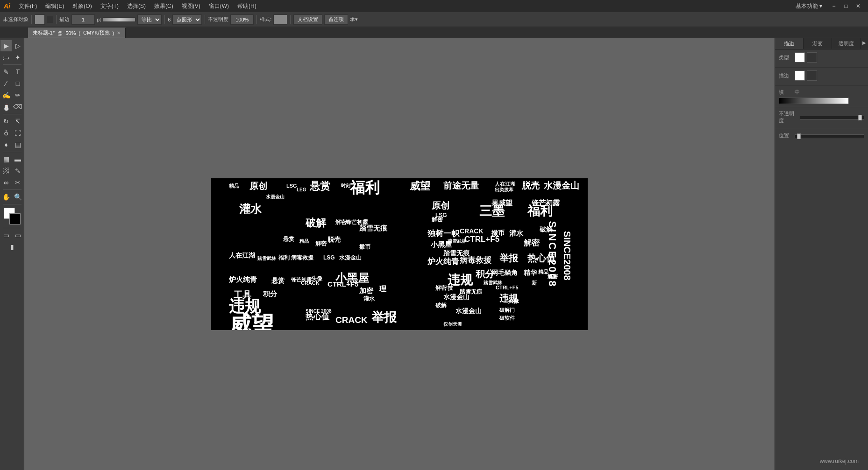 Image resolution: width=868 pixels, height=470 pixels. I want to click on symbol-tool: ♦, so click(6, 145).